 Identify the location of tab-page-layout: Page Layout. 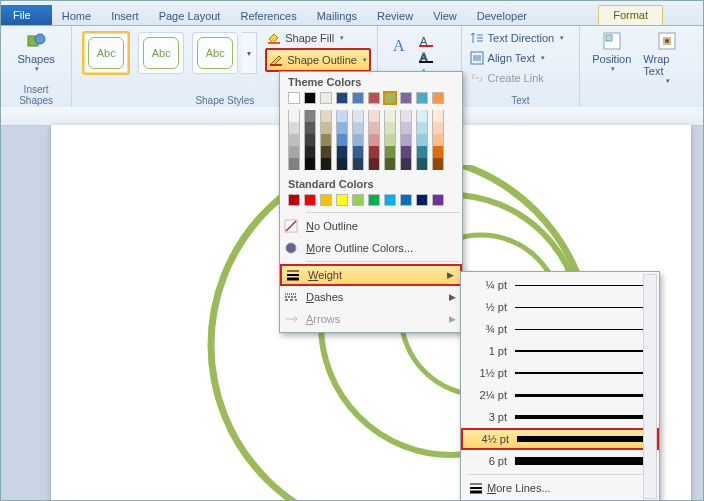
(190, 16).